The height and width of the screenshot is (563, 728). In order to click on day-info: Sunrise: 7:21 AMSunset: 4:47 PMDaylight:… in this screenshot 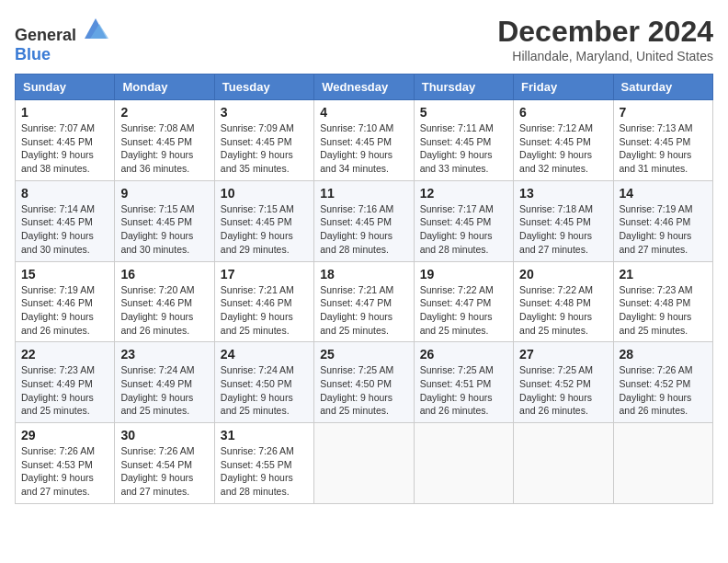, I will do `click(364, 311)`.